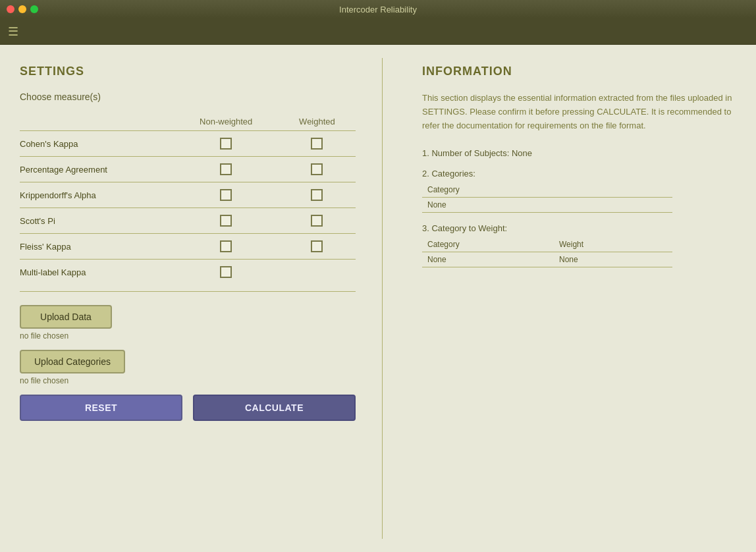 This screenshot has height=552, width=756. Describe the element at coordinates (188, 345) in the screenshot. I see `upload-section: Upload Data no file chosen Upload Catego…` at that location.